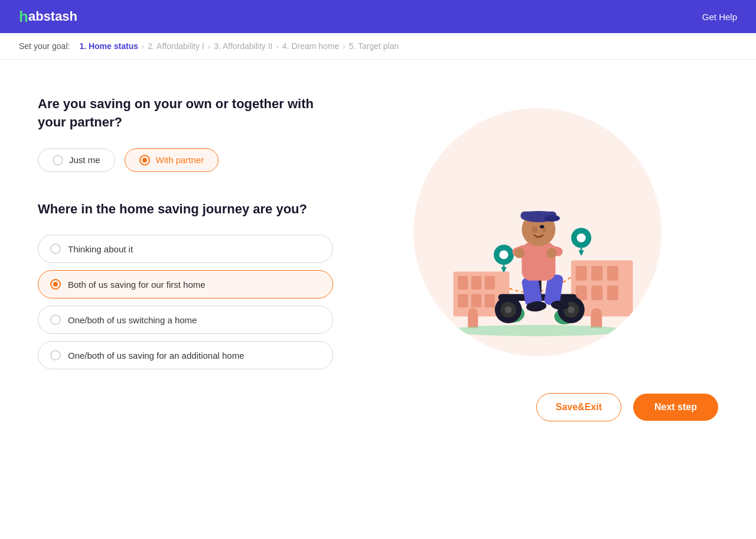  What do you see at coordinates (185, 284) in the screenshot?
I see `option-both-saving: Both of us saving for our first home` at bounding box center [185, 284].